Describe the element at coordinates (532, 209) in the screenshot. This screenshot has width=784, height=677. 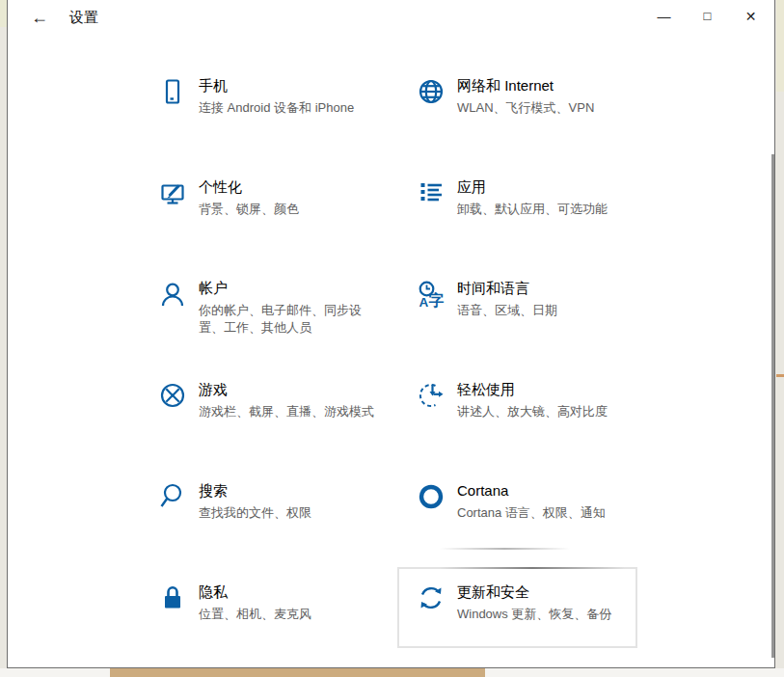
I see `category-subtitle: 卸载、默认应用、可选功能` at that location.